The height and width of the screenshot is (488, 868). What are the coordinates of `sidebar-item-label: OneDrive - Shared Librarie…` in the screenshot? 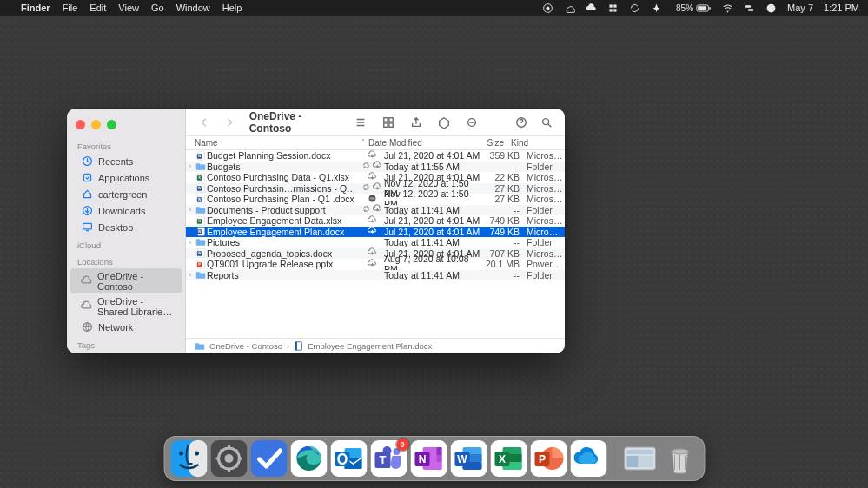 It's located at (136, 307).